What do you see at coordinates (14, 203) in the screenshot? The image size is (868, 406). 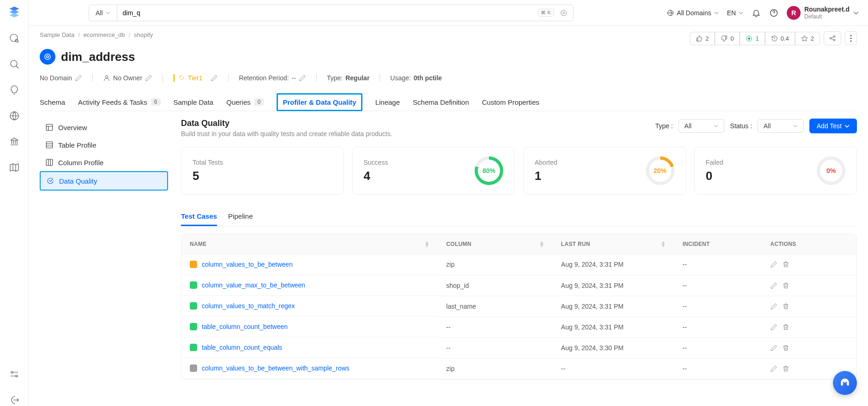 I see `left-nav-rail` at bounding box center [14, 203].